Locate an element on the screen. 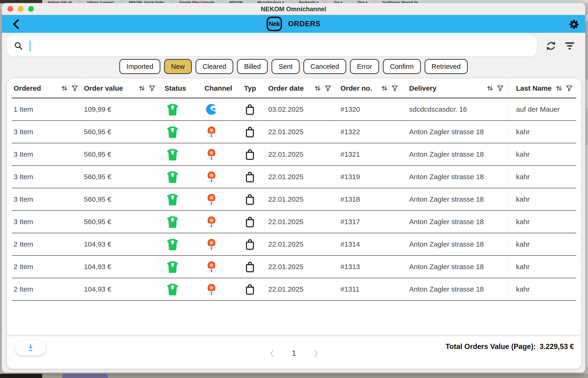 The image size is (588, 378). scrollbar-segment is located at coordinates (587, 127).